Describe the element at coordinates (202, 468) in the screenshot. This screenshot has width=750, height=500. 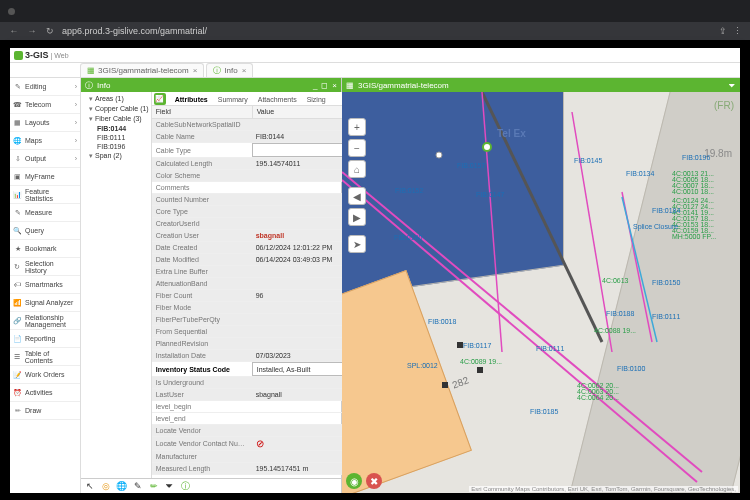
I see `attr-field: Measured Length` at that location.